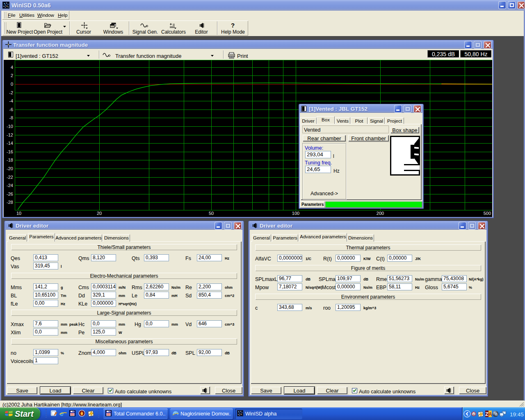 The width and height of the screenshot is (525, 420). I want to click on svg-text: 200, so click(380, 213).